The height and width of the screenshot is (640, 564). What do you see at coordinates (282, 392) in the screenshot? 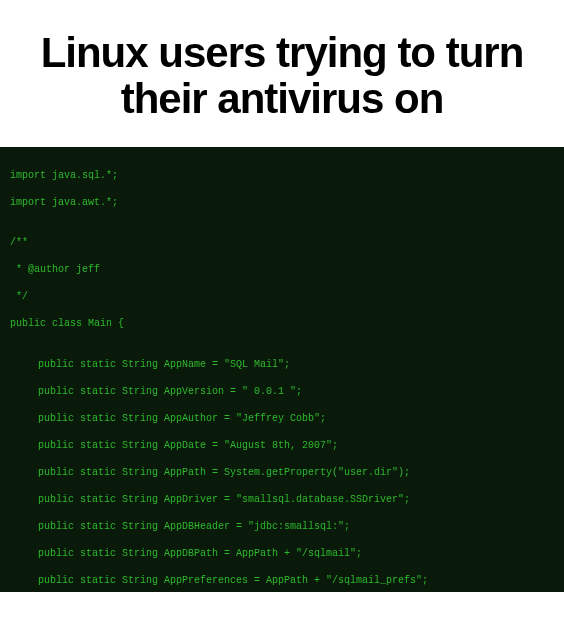
I see `code-line: public static String AppVersion = " 0.0.…` at bounding box center [282, 392].